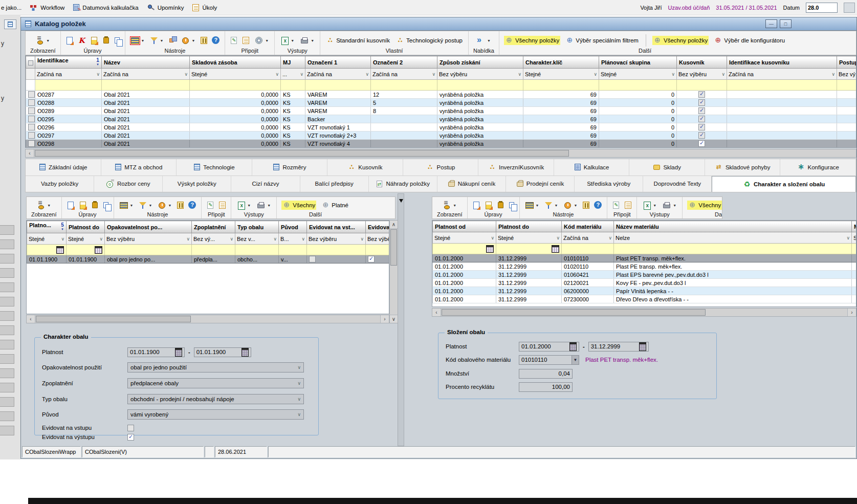  Describe the element at coordinates (223, 352) in the screenshot. I see `validity-to-field: 01.01.1900` at that location.